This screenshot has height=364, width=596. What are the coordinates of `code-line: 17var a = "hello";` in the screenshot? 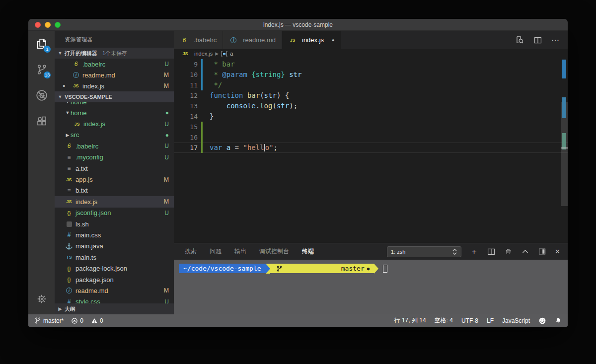 It's located at (371, 148).